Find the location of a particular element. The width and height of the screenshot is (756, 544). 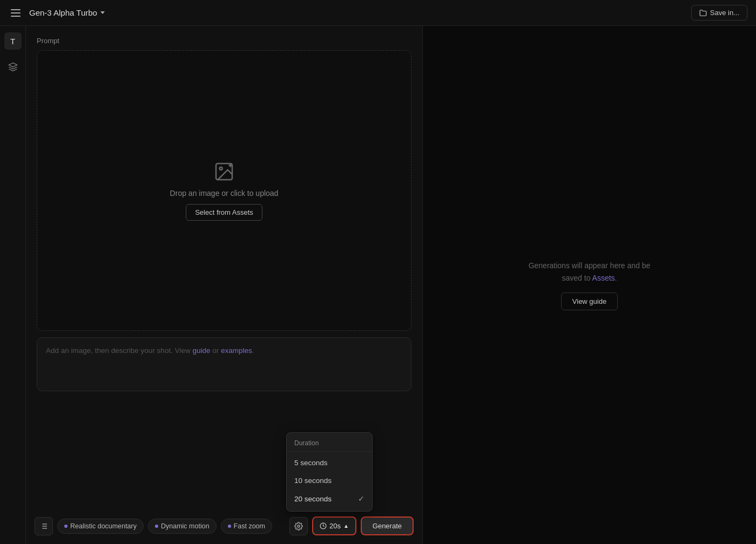

settings-icon is located at coordinates (299, 526).